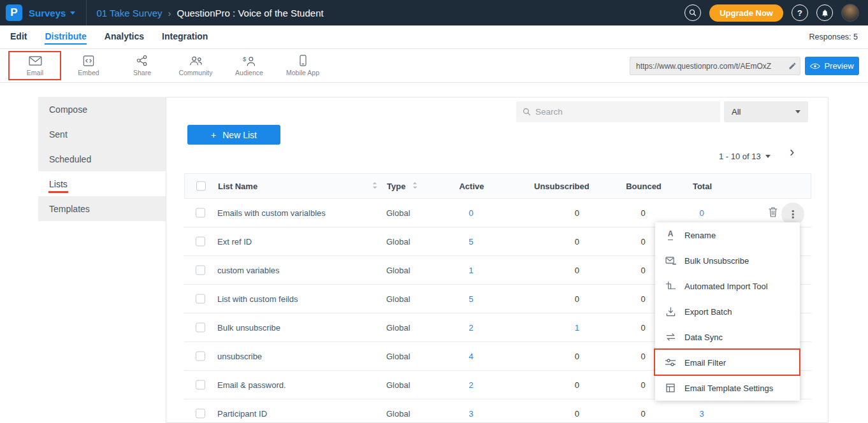 Image resolution: width=868 pixels, height=423 pixels. What do you see at coordinates (728, 261) in the screenshot?
I see `menu-item-bulk-unsubscribe: Bulk Unsubscribe` at bounding box center [728, 261].